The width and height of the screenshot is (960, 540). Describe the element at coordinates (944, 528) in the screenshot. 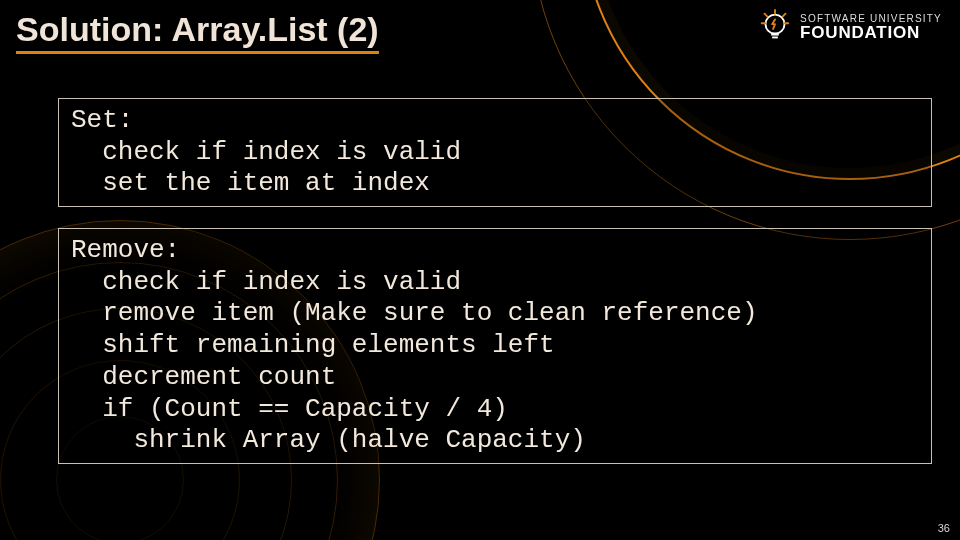

I see `page-number: 36` at that location.